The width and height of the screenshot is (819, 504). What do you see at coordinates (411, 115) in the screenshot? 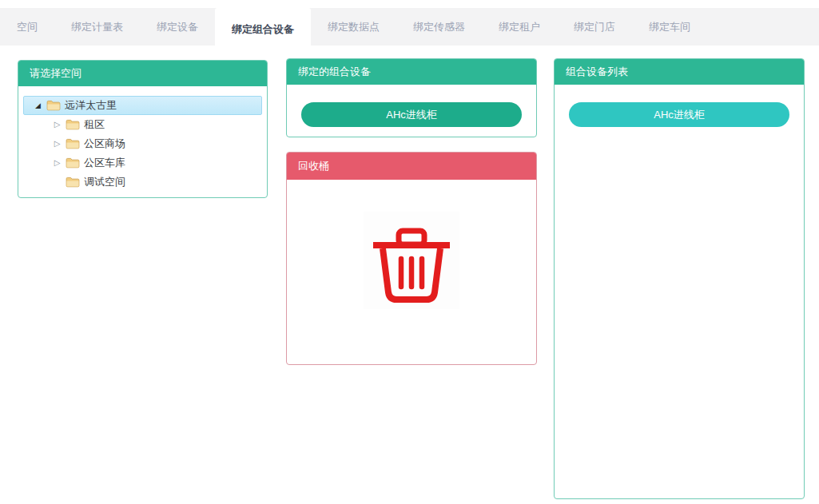
I see `bound-device-pill: AHc进线柜` at bounding box center [411, 115].